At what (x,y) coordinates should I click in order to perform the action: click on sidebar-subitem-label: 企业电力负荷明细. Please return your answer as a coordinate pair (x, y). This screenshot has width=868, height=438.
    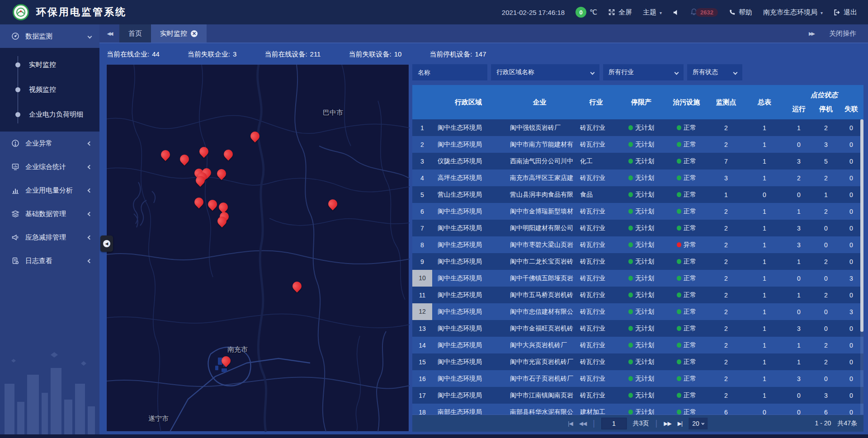
    Looking at the image, I should click on (56, 115).